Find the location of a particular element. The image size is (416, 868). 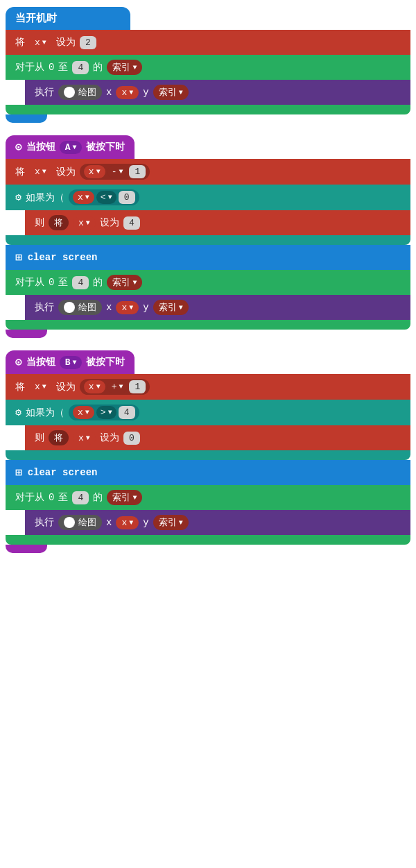

loop-header-1: 对于从 0 至 4 的 索引 ▼ is located at coordinates (208, 67).